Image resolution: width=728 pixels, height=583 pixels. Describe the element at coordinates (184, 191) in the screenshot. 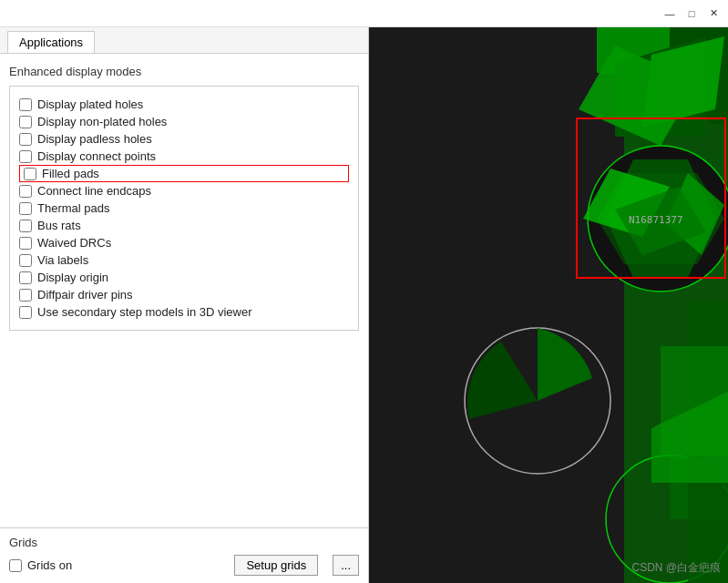

I see `checkbox-item-cb6: Connect line endcaps` at that location.